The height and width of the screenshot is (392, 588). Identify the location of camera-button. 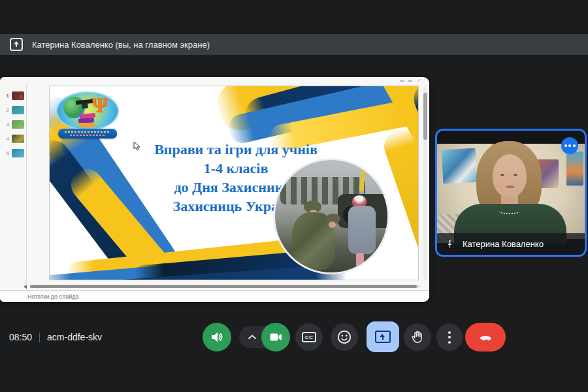
(276, 337).